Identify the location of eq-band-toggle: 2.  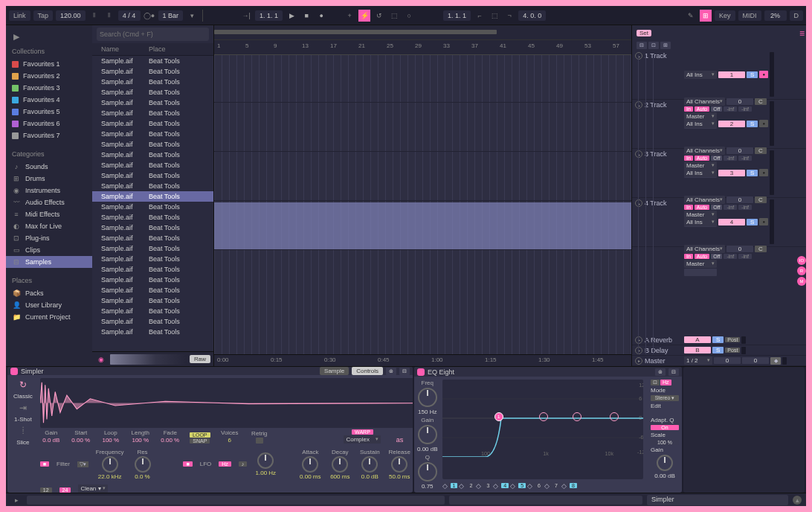
(471, 485).